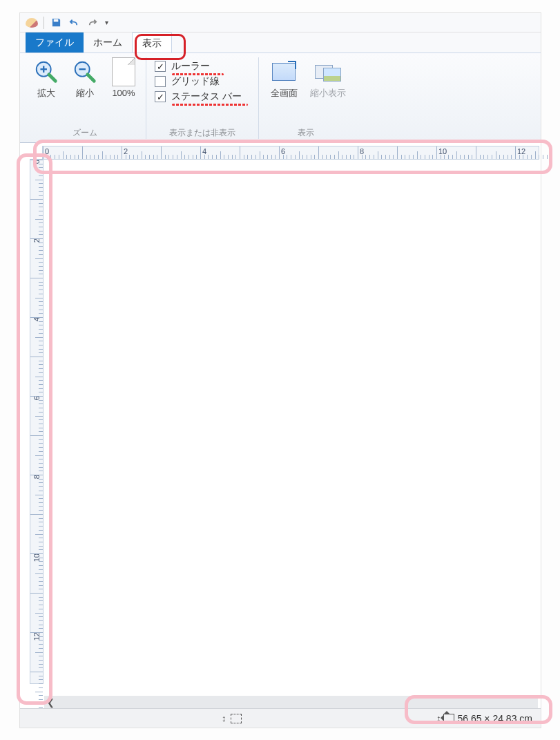  What do you see at coordinates (280, 98) in the screenshot?
I see `ribbon-view: 拡大 縮小 100% ズーム` at bounding box center [280, 98].